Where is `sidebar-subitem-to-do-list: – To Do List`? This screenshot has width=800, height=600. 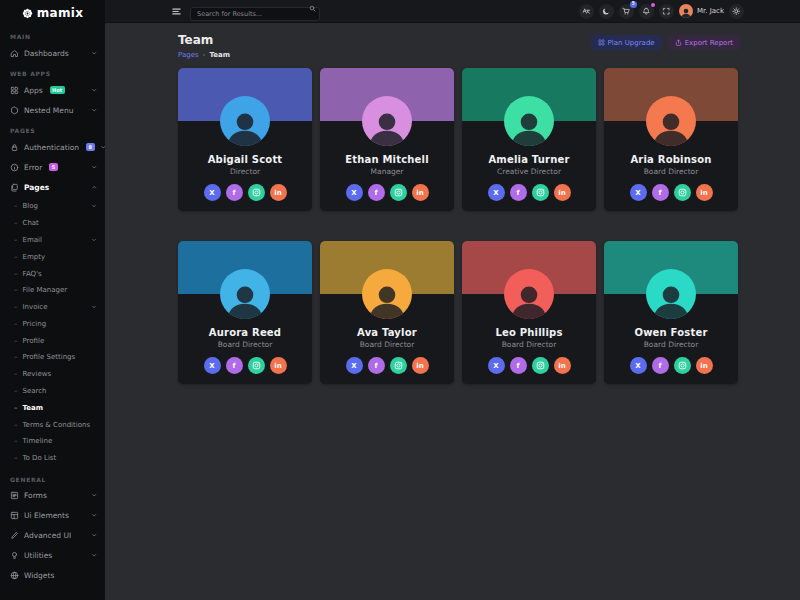
sidebar-subitem-to-do-list: – To Do List is located at coordinates (52, 458).